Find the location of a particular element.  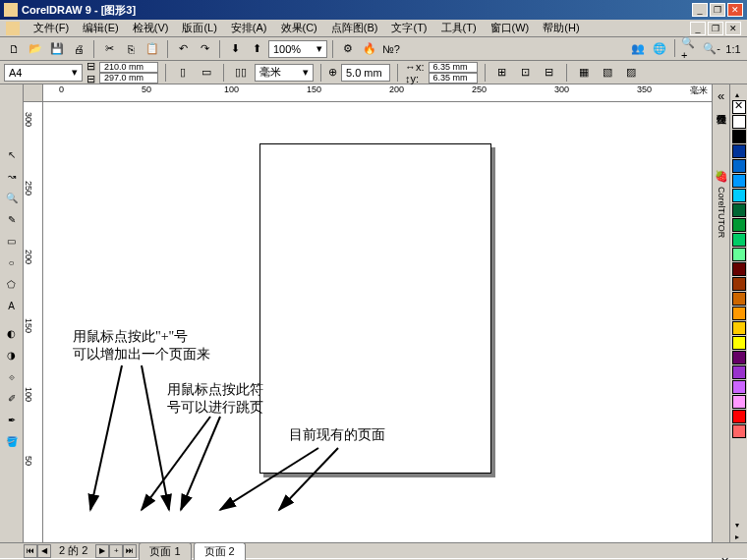

menu-effects: 效果(C) is located at coordinates (299, 28).